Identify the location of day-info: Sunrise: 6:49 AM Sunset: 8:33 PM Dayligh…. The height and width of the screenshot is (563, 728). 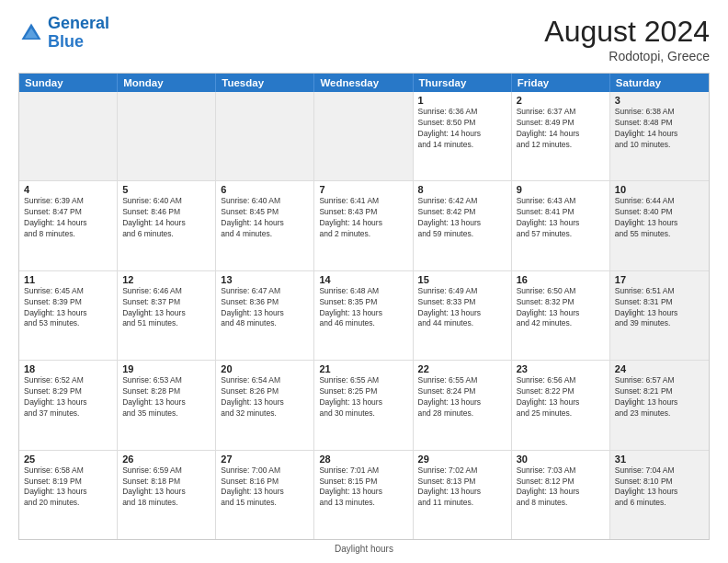
(462, 308).